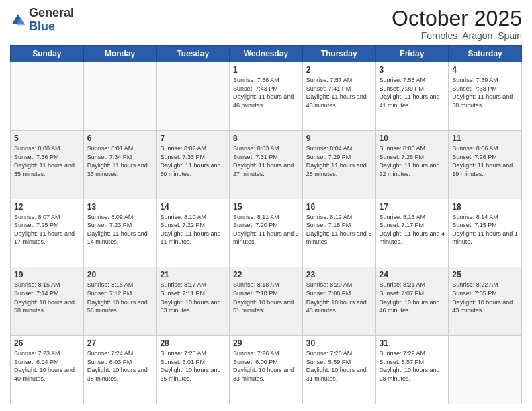 The width and height of the screenshot is (532, 411). What do you see at coordinates (120, 230) in the screenshot?
I see `day-info: Sunrise: 8:09 AM Sunset: 7:23 PM Dayligh…` at bounding box center [120, 230].